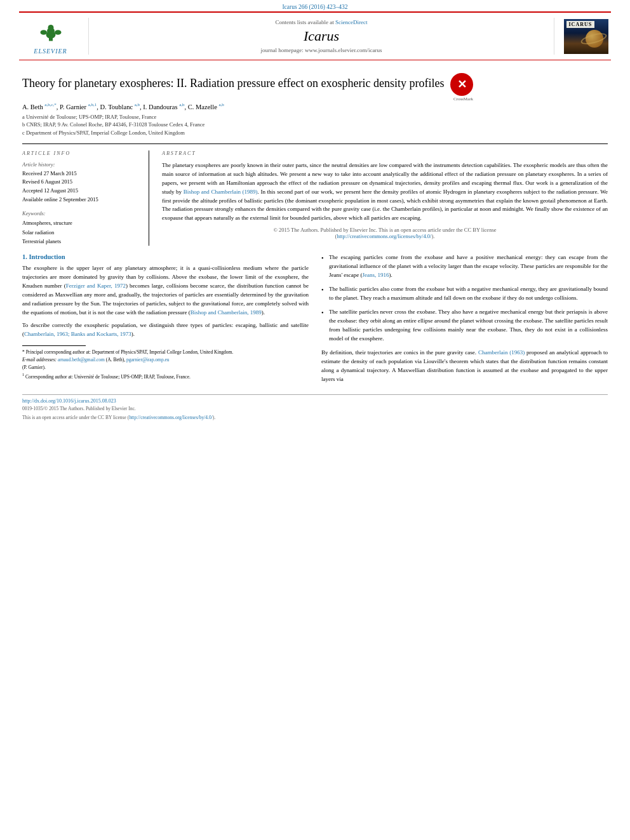 Image resolution: width=630 pixels, height=840 pixels. I want to click on intro-para2: To describe correctly the exospheric pop…, so click(165, 330).